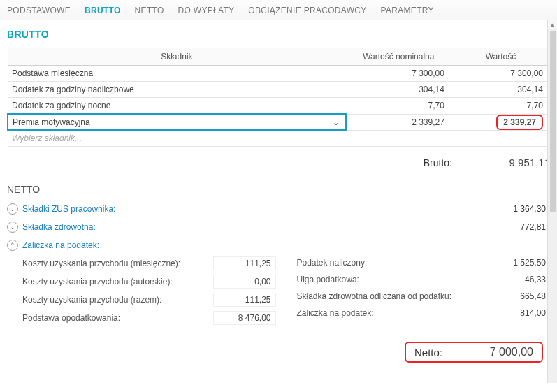 The height and width of the screenshot is (392, 557). Describe the element at coordinates (424, 296) in the screenshot. I see `detail-row: Składka zdrowotna odliczana od podatku: …` at that location.